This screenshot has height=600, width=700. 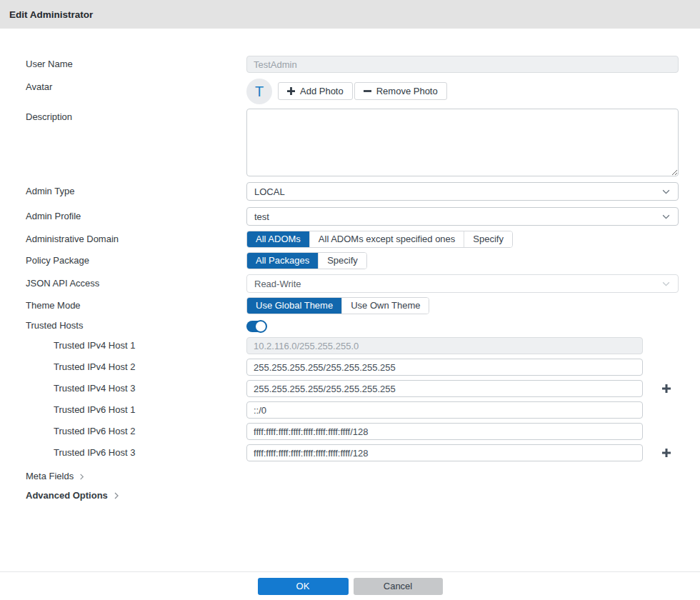 I want to click on row-advanced-options: Advanced Options, so click(x=350, y=496).